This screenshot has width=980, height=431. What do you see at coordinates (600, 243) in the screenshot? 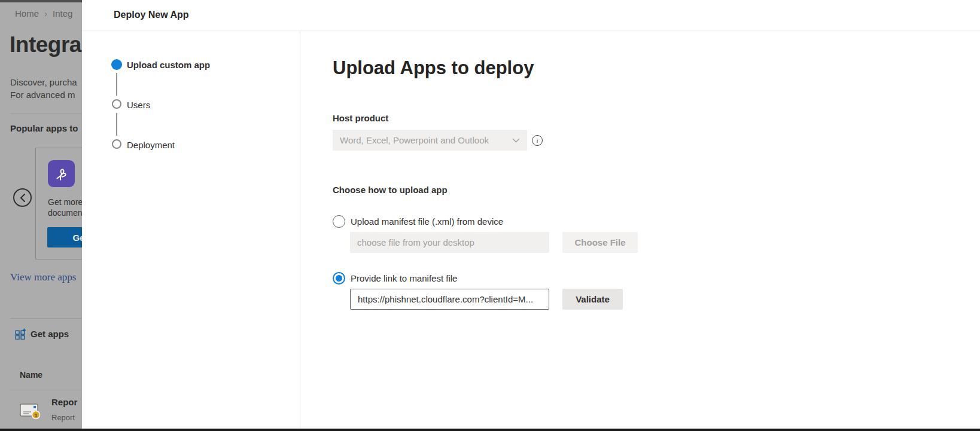
I see `choose-file-button: Choose File` at bounding box center [600, 243].